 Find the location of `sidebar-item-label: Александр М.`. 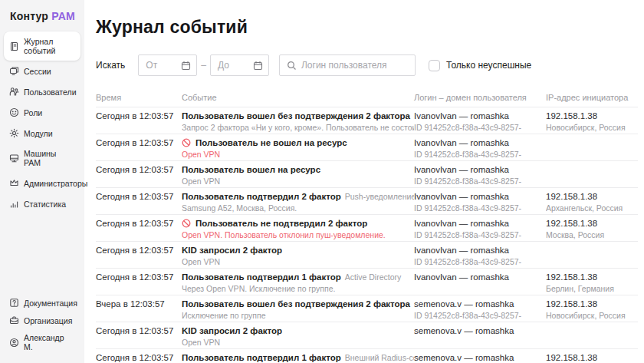

sidebar-item-label: Александр М. is located at coordinates (49, 342).